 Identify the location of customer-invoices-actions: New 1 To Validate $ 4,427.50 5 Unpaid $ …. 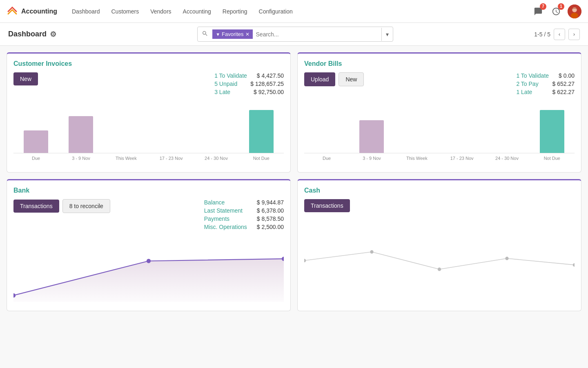
(149, 84).